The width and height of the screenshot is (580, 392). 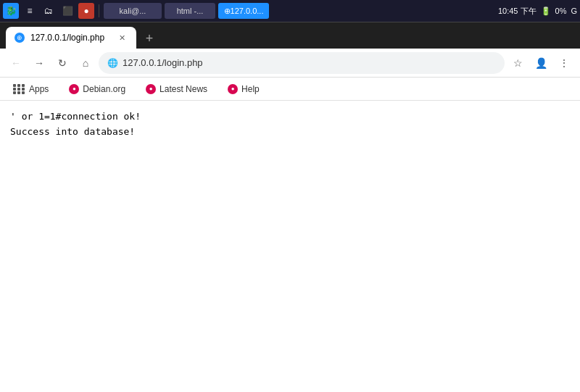 I want to click on address-secure-icon: 🌐, so click(x=113, y=63).